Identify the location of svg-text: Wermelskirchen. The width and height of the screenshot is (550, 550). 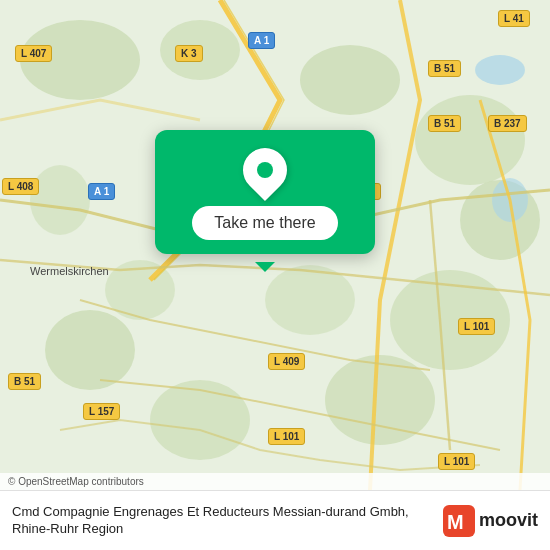
(70, 271).